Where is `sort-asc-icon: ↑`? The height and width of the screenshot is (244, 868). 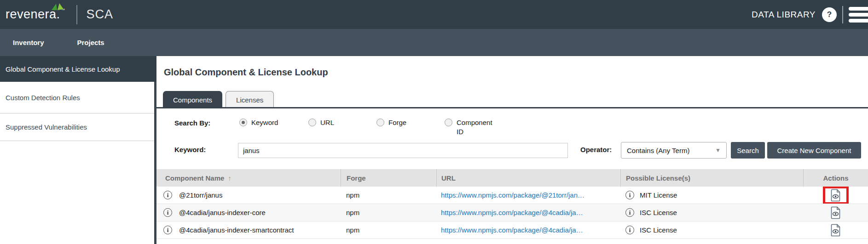 sort-asc-icon: ↑ is located at coordinates (230, 178).